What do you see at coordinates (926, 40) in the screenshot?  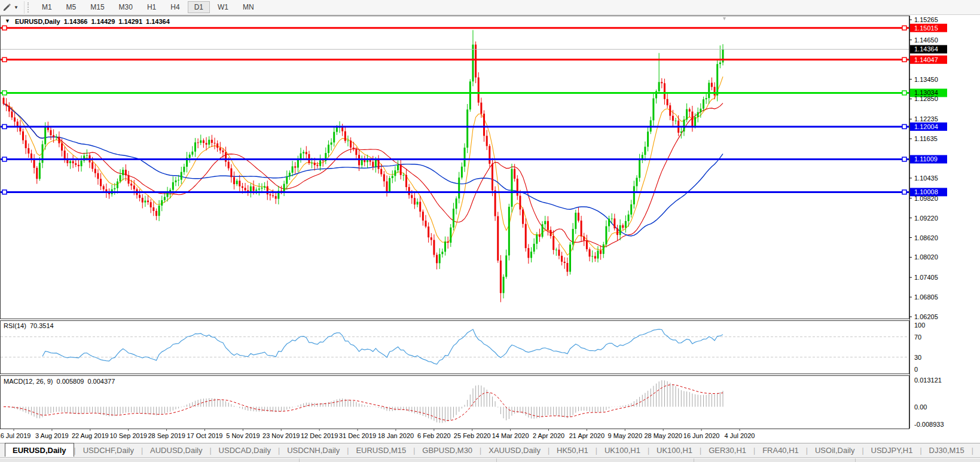 I see `axis-tick-label: 1.14650` at bounding box center [926, 40].